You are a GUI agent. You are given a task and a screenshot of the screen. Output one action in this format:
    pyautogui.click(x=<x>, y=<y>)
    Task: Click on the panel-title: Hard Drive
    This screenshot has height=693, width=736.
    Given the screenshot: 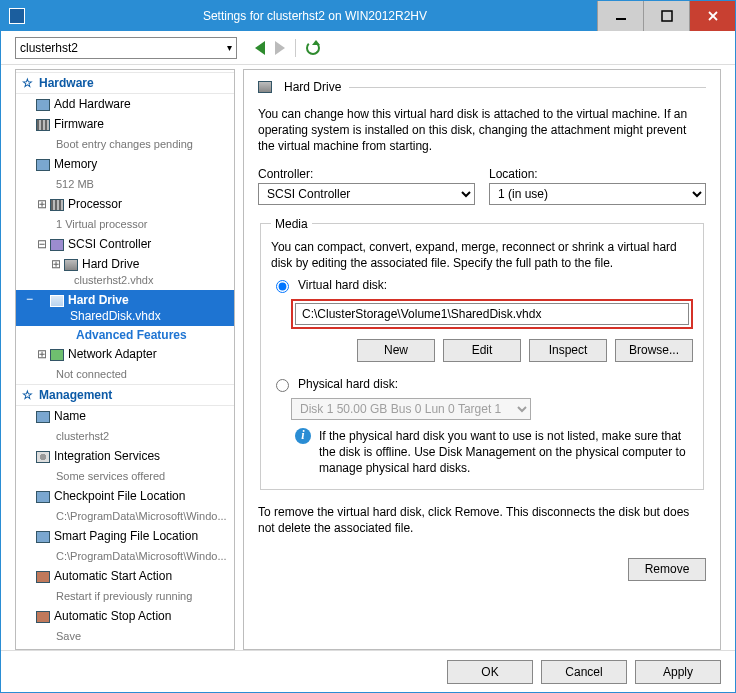 What is the action you would take?
    pyautogui.click(x=312, y=87)
    